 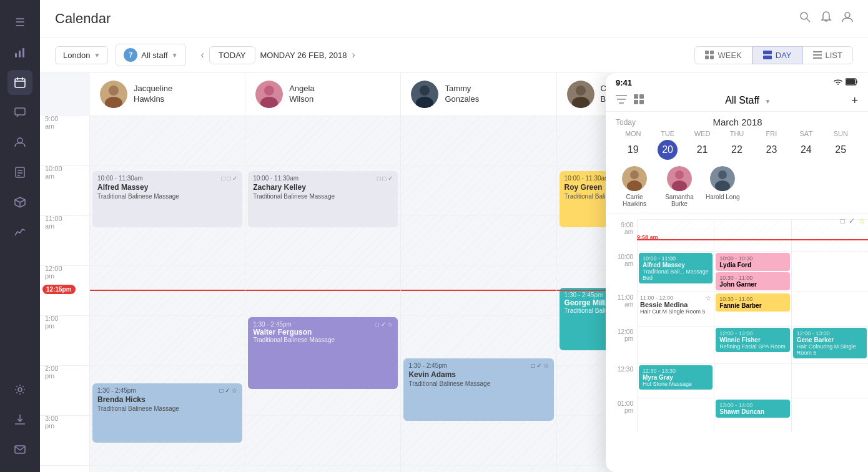 I want to click on user-icon, so click(x=847, y=19).